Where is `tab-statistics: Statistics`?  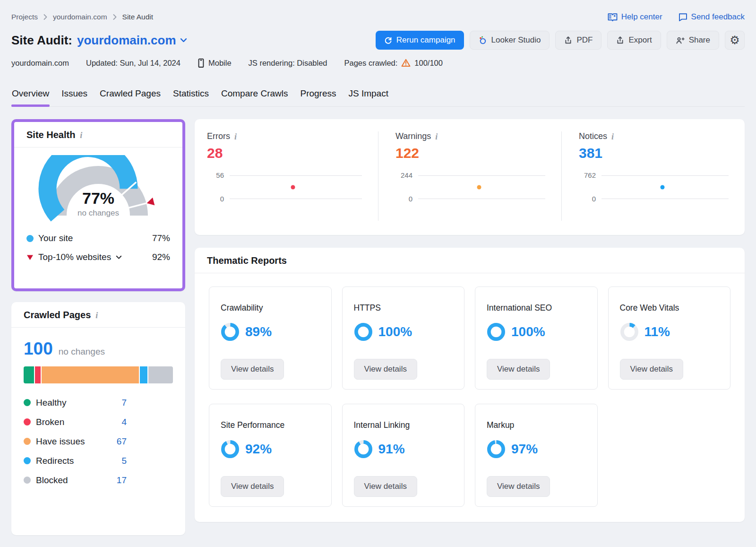
tab-statistics: Statistics is located at coordinates (191, 97).